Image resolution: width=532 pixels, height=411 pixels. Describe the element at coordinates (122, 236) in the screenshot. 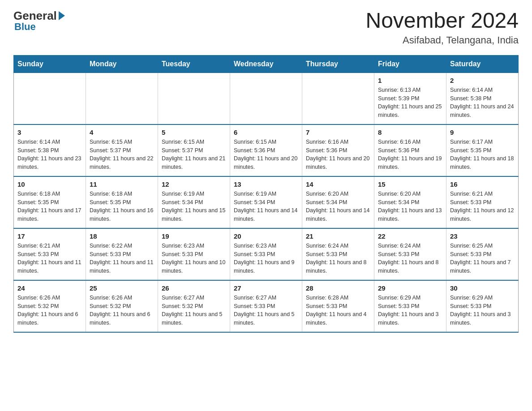

I see `day-number: 18` at that location.